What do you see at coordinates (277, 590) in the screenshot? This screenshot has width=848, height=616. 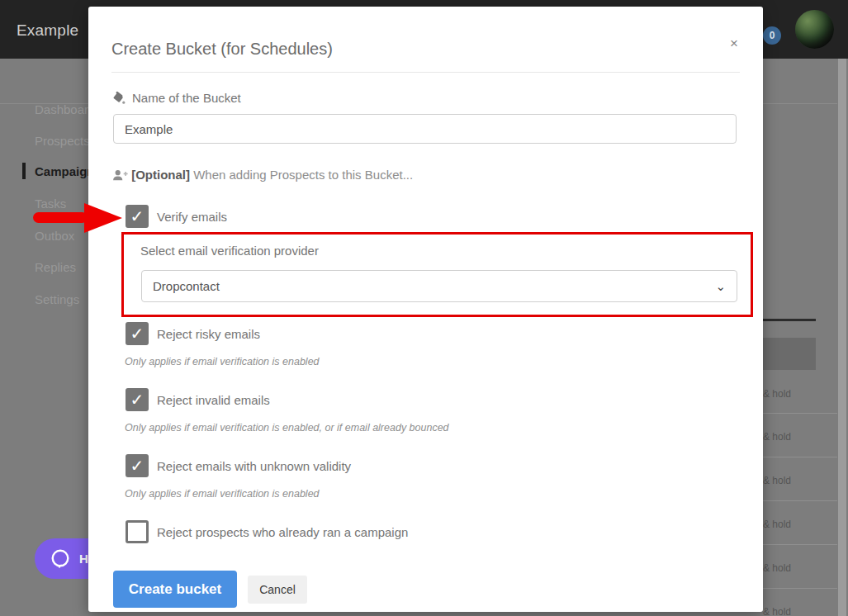 I see `cancel-button: Cancel` at bounding box center [277, 590].